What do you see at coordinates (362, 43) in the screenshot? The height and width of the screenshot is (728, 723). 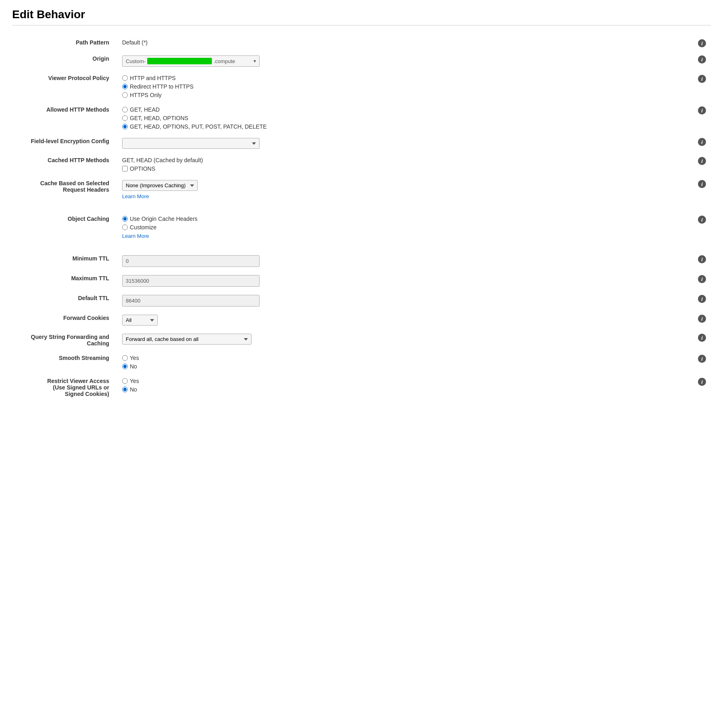 I see `path-pattern-row: Path Pattern Default (*) i` at bounding box center [362, 43].